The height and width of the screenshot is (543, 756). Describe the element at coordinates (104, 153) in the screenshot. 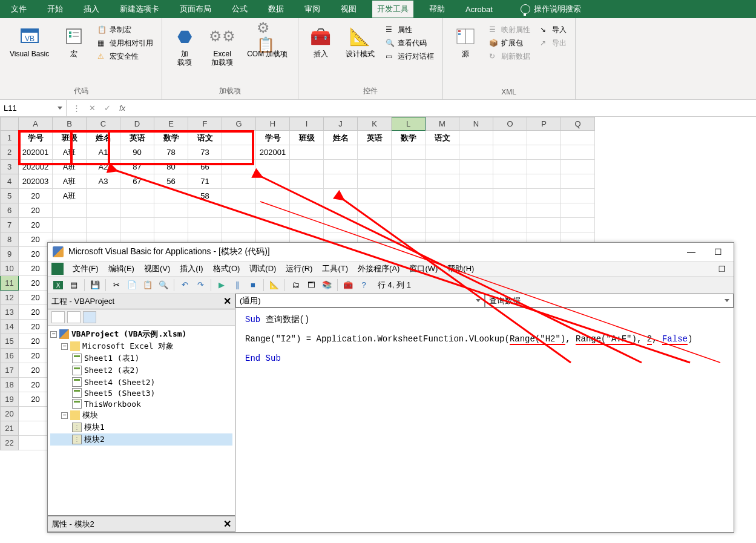

I see `cell: A1` at that location.